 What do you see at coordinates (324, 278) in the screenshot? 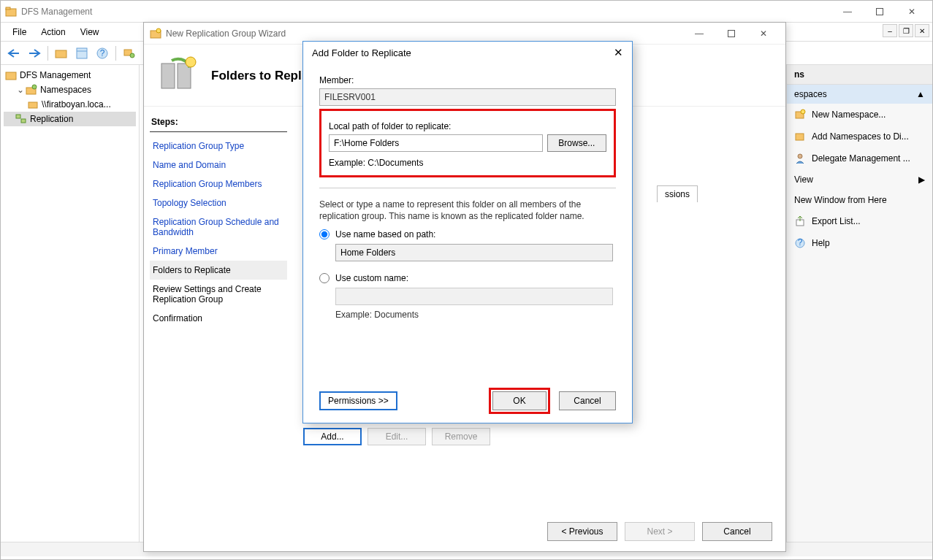
I see `radio-custom-input` at bounding box center [324, 278].